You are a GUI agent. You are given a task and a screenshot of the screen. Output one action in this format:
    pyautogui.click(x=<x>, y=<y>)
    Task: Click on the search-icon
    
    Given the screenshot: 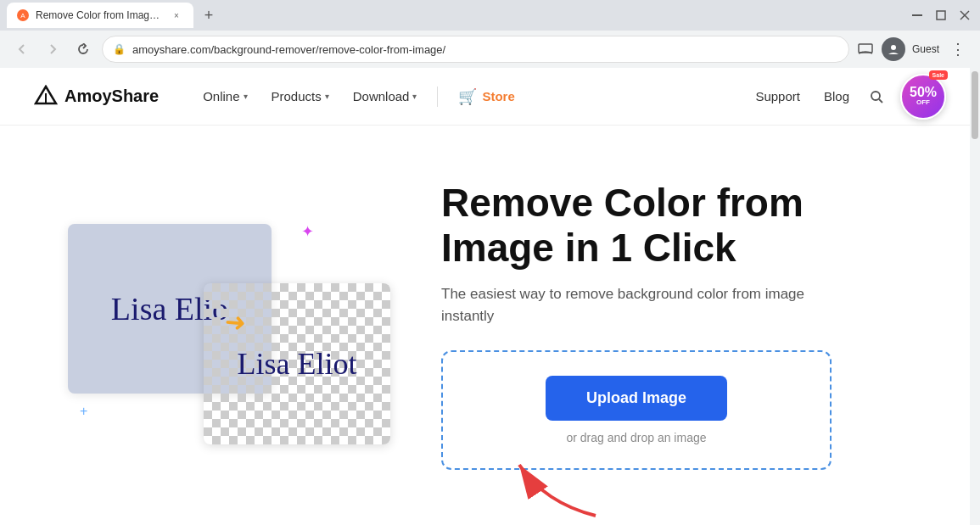 What is the action you would take?
    pyautogui.click(x=876, y=97)
    